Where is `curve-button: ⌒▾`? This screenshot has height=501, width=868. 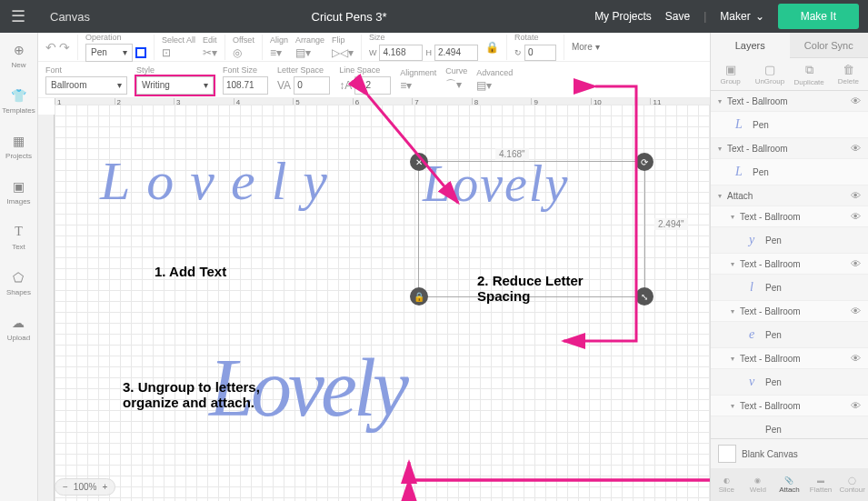 curve-button: ⌒▾ is located at coordinates (456, 85).